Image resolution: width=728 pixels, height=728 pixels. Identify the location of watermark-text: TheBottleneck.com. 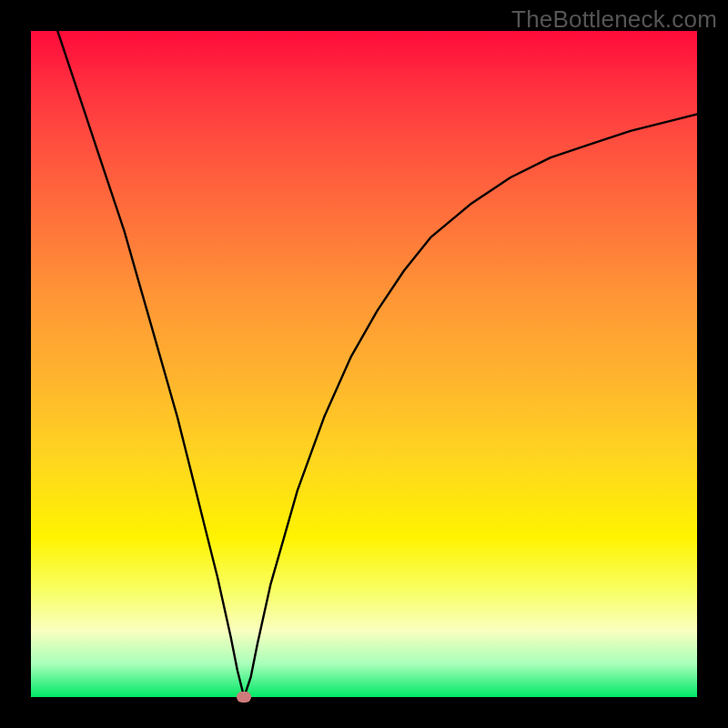
(614, 20).